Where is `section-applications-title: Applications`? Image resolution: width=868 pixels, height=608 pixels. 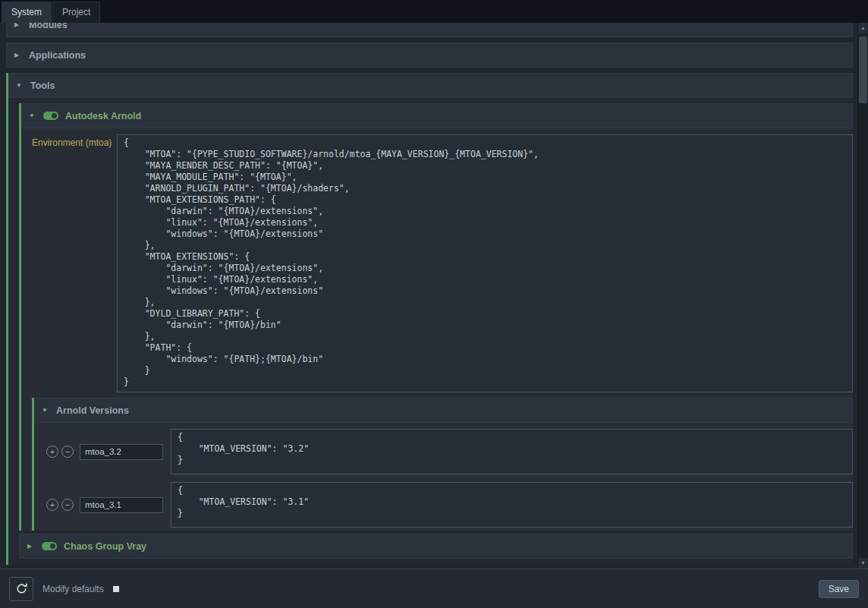 section-applications-title: Applications is located at coordinates (58, 55).